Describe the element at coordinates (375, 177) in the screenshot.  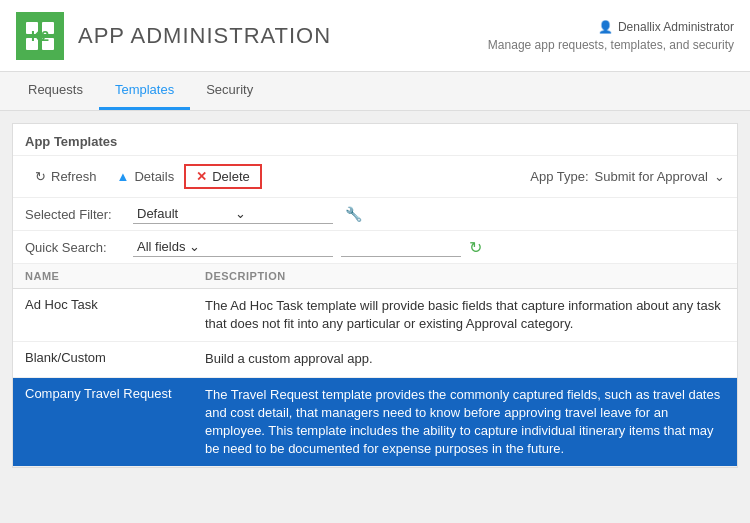
I see `toolbar: Refresh Details Delete App Type: Submit …` at that location.